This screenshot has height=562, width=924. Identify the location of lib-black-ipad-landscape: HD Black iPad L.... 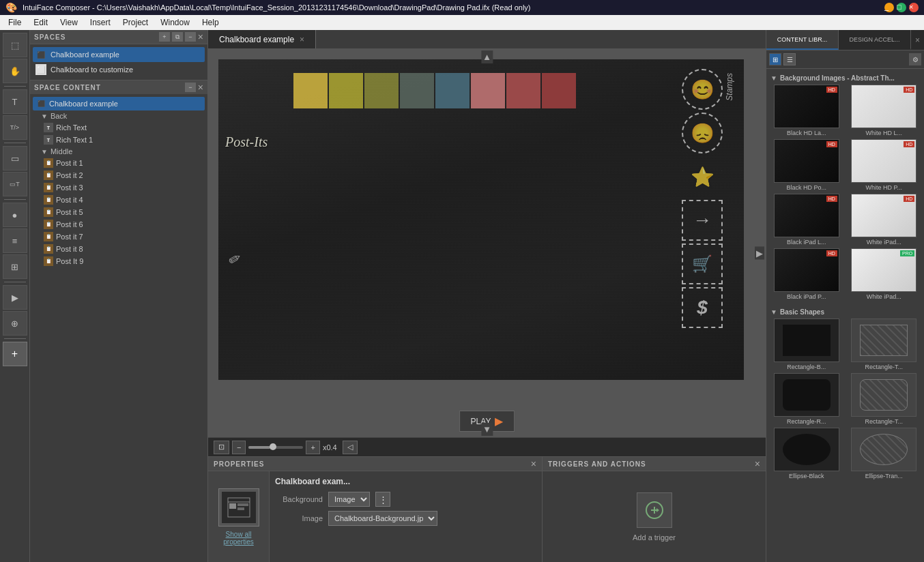
(807, 220).